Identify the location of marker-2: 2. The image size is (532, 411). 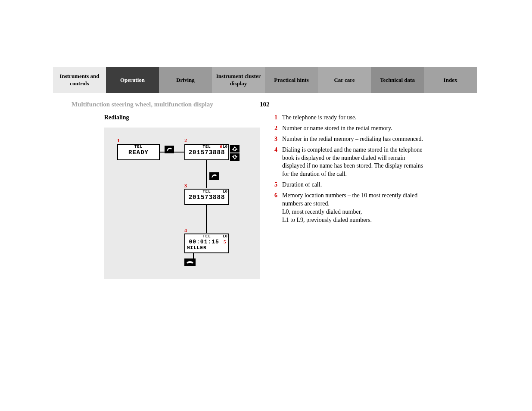
(186, 140).